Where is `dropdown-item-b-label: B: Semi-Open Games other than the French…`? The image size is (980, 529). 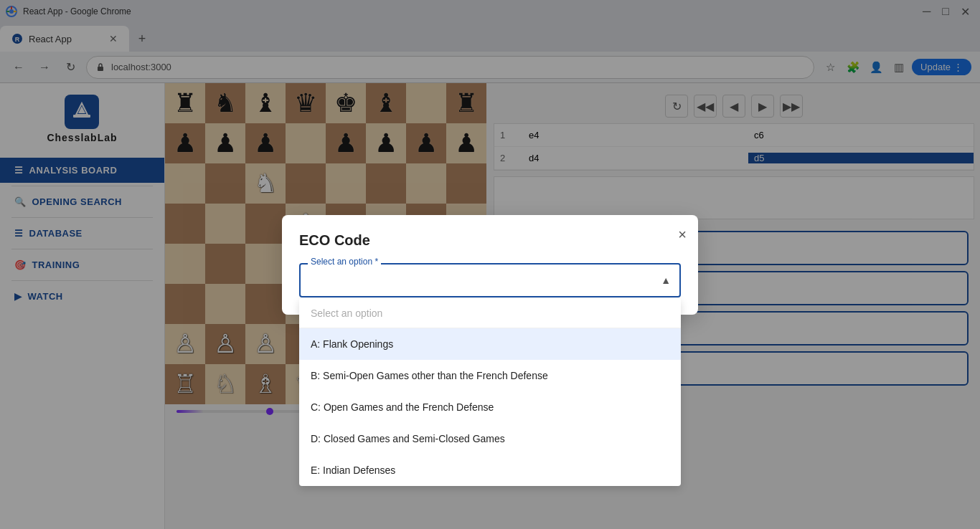
dropdown-item-b-label: B: Semi-Open Games other than the French… is located at coordinates (429, 376).